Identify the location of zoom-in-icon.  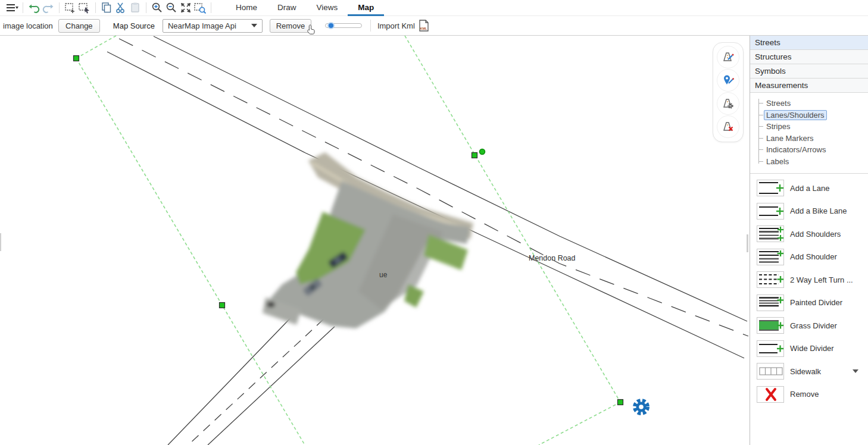
(157, 8).